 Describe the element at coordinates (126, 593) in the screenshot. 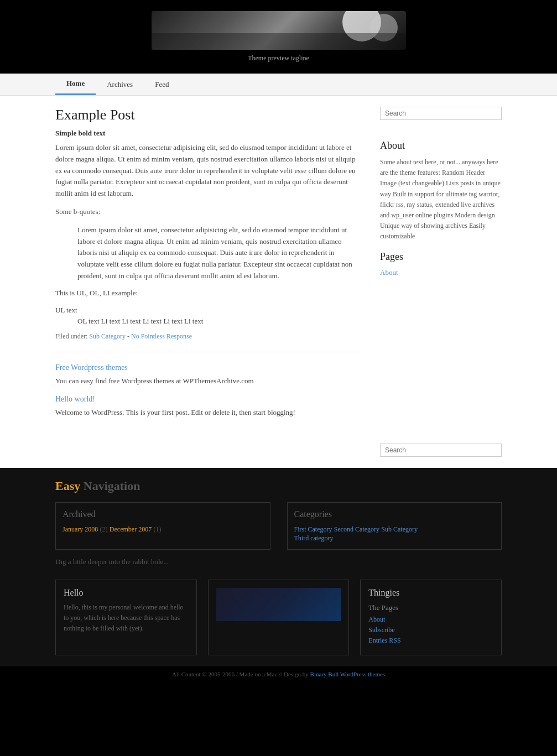

I see `hello-title: Hello` at that location.